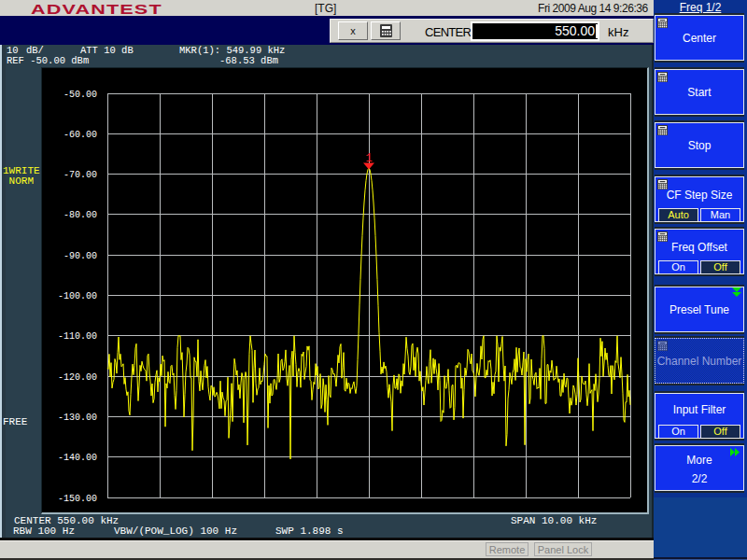 The image size is (747, 560). Describe the element at coordinates (78, 457) in the screenshot. I see `svg-text: -140.00` at that location.